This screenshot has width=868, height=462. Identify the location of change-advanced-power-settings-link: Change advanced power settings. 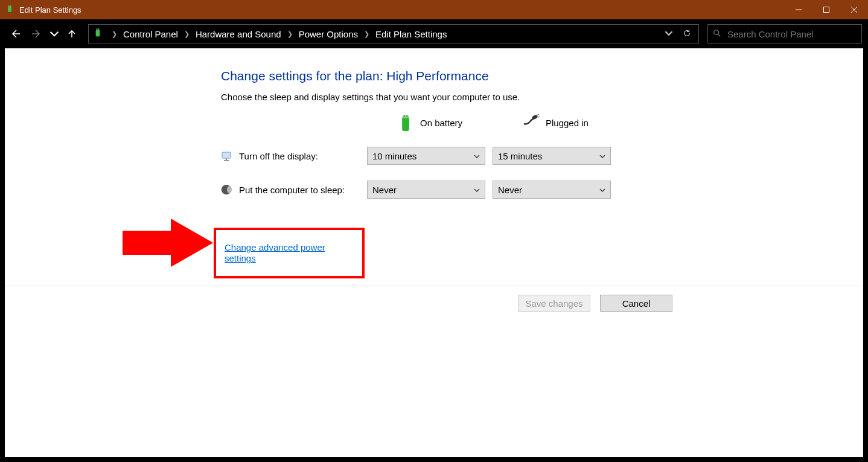
(275, 252).